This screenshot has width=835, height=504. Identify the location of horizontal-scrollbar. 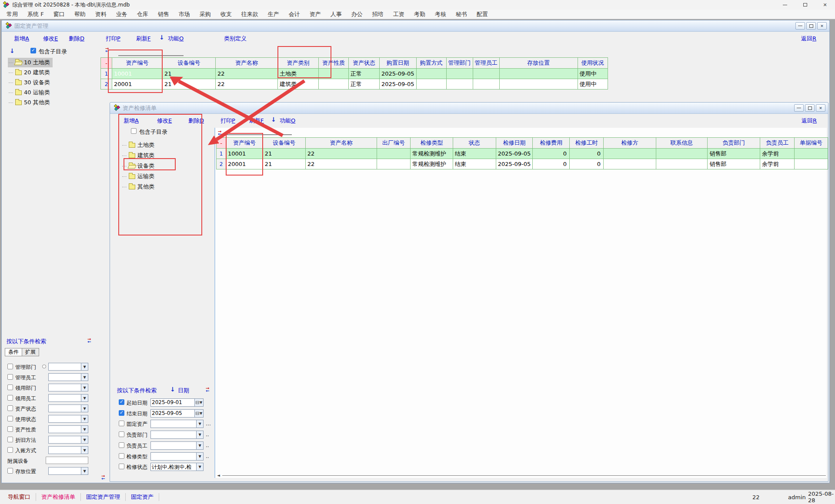
(524, 475).